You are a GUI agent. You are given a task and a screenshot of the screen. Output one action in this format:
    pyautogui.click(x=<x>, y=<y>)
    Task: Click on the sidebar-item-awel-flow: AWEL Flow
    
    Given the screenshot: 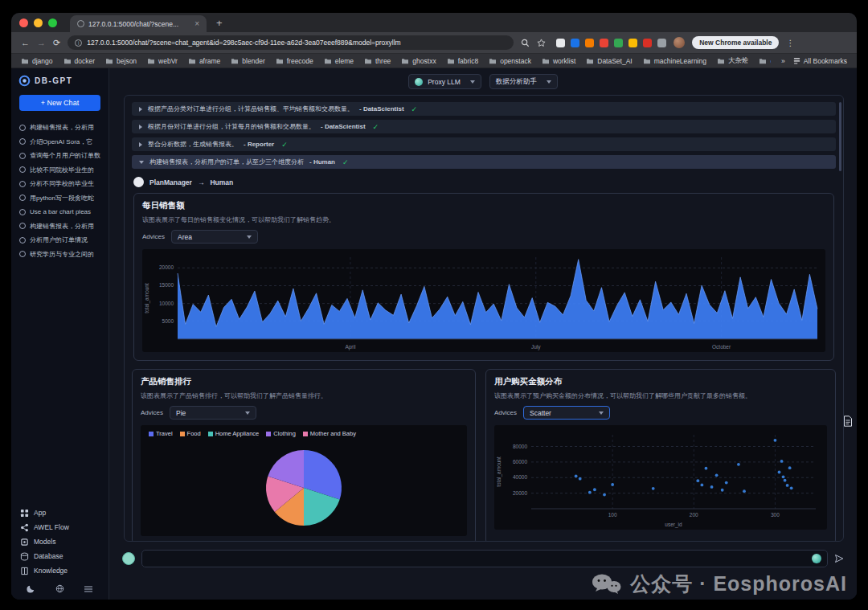 What is the action you would take?
    pyautogui.click(x=59, y=527)
    